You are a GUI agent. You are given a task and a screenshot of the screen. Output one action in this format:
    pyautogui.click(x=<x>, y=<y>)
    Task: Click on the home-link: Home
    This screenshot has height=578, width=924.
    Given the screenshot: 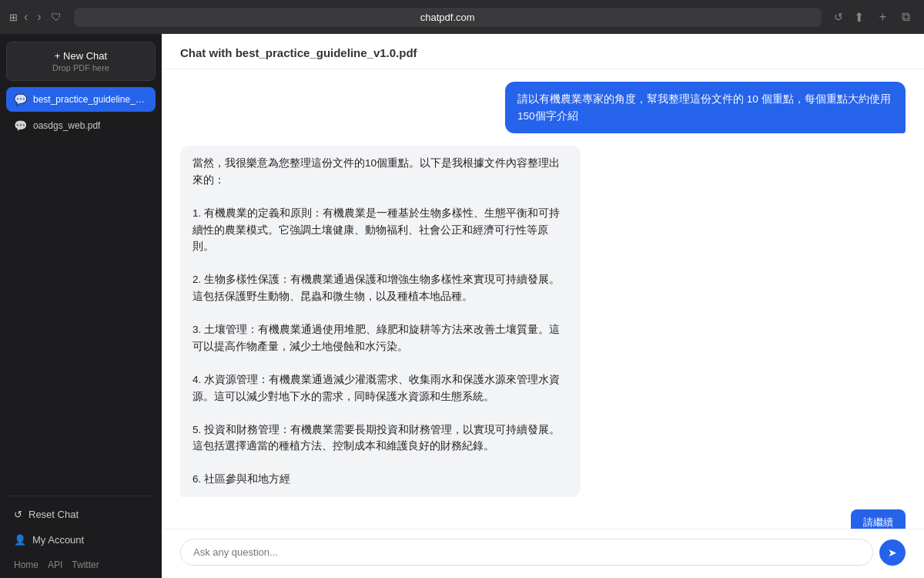 What is the action you would take?
    pyautogui.click(x=26, y=565)
    